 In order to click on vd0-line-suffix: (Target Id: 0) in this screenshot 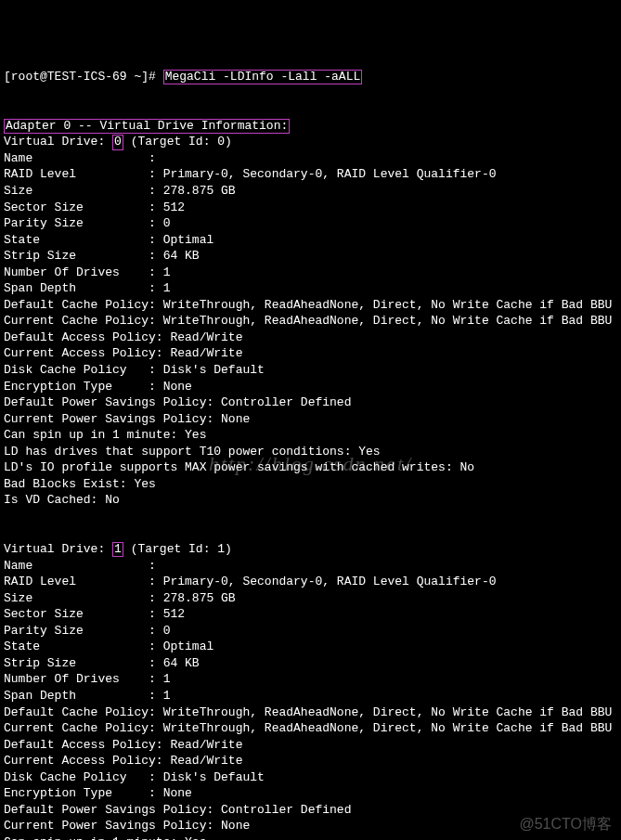, I will do `click(178, 141)`.